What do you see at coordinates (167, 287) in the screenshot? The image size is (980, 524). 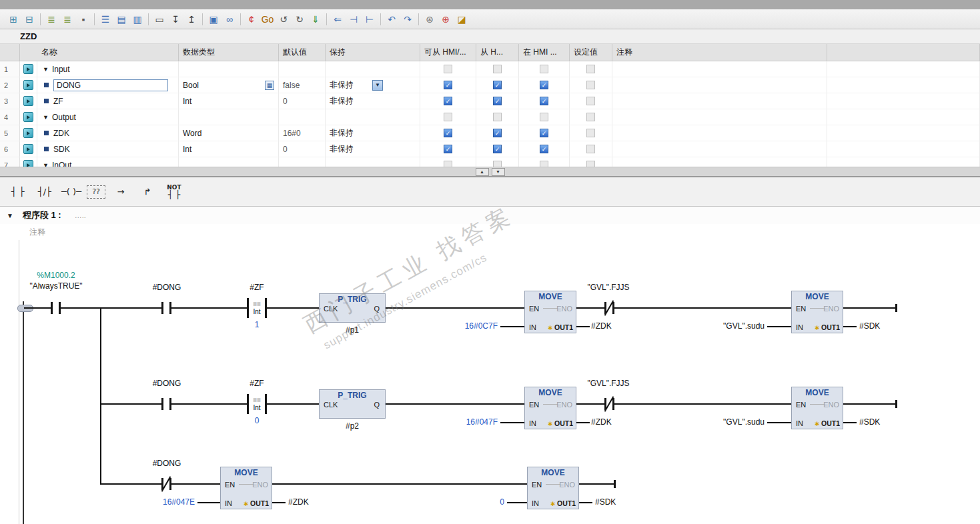 I see `operand-label: #DONG` at bounding box center [167, 287].